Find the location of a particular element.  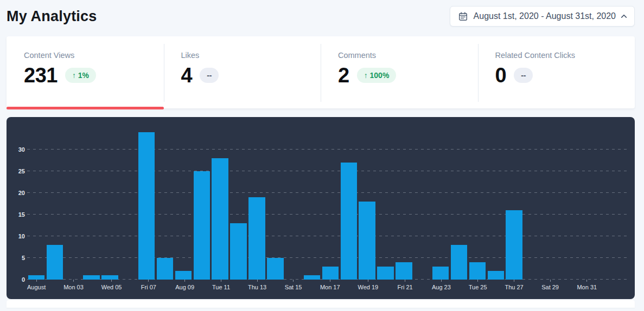

top-bar: My Analytics August 1st, 2020 - August 3… is located at coordinates (321, 12).